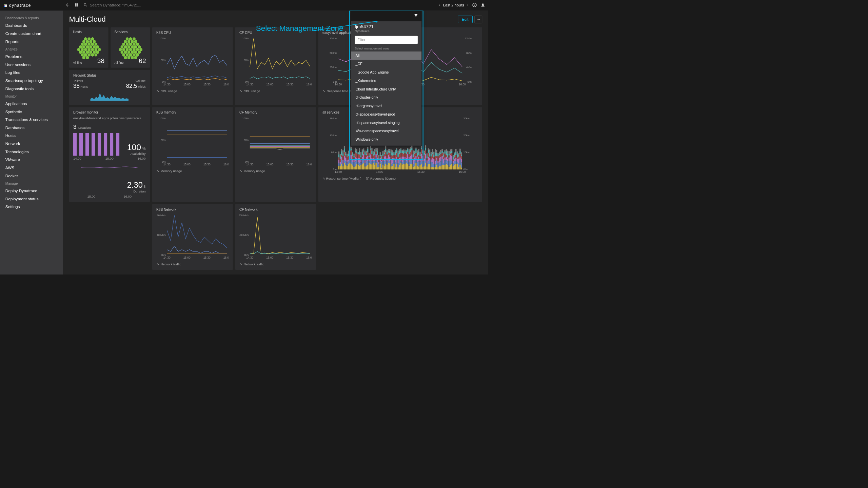 The image size is (868, 488). I want to click on tile-k8s-memory: K8S memory 0%50%100%14:3015:0015:3016:00…, so click(193, 155).